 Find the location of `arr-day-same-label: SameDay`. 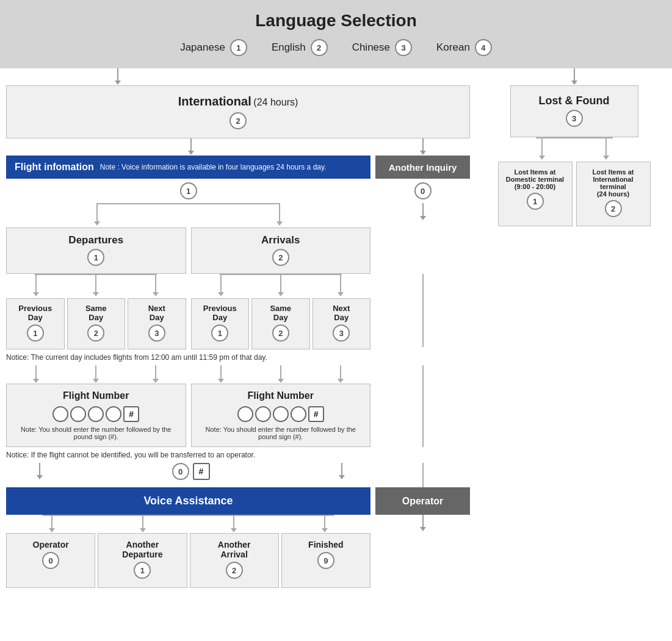

arr-day-same-label: SameDay is located at coordinates (281, 313).